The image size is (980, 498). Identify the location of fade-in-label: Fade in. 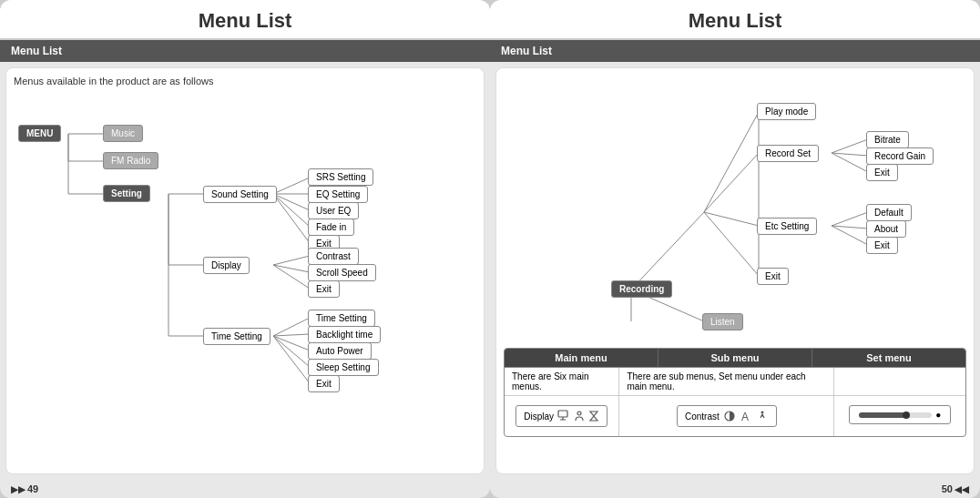
(332, 228).